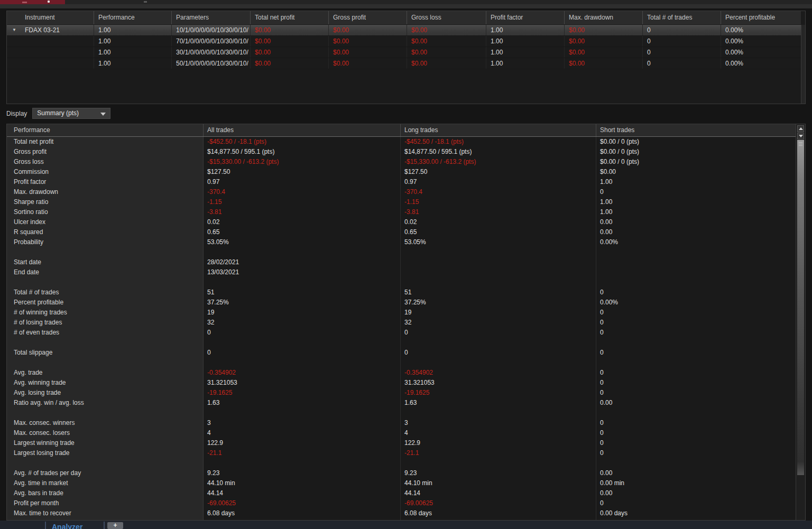 This screenshot has height=529, width=812. What do you see at coordinates (211, 18) in the screenshot?
I see `column-header-parameters: Parameters` at bounding box center [211, 18].